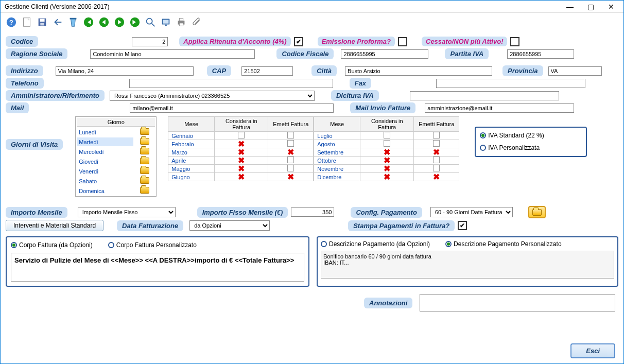 The height and width of the screenshot is (364, 624). I want to click on save-icon, so click(42, 22).